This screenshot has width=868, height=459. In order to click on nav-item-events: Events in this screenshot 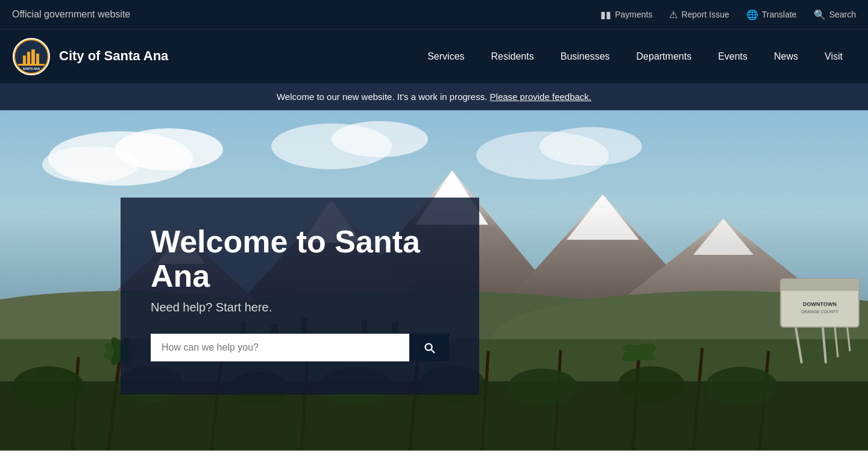, I will do `click(733, 57)`.